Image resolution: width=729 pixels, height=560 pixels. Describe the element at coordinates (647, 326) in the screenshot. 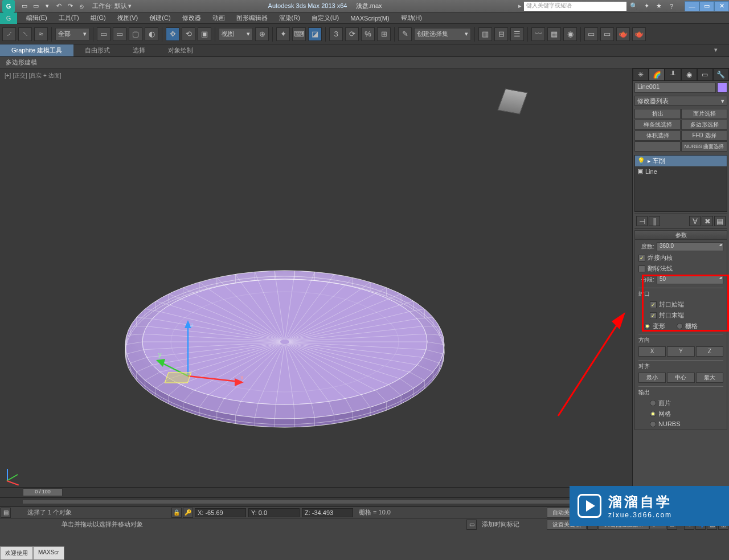

I see `morph-radio` at that location.